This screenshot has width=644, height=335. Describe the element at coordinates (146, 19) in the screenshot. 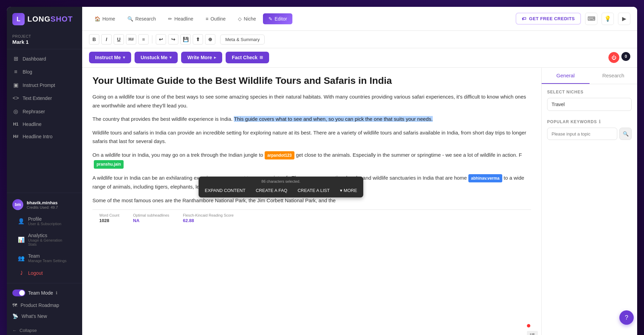

I see `research-tab-label: Research` at that location.